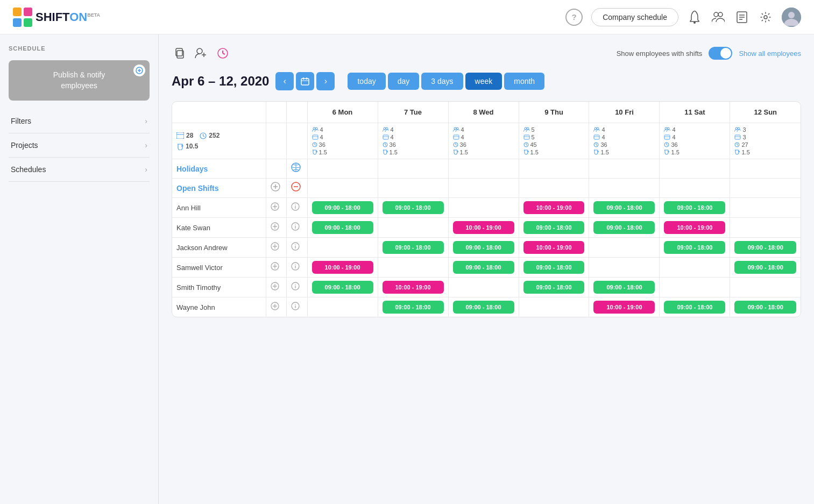 Image resolution: width=814 pixels, height=504 pixels. Describe the element at coordinates (343, 228) in the screenshot. I see `shift-kate-mon: 09:00 - 18:00` at that location.